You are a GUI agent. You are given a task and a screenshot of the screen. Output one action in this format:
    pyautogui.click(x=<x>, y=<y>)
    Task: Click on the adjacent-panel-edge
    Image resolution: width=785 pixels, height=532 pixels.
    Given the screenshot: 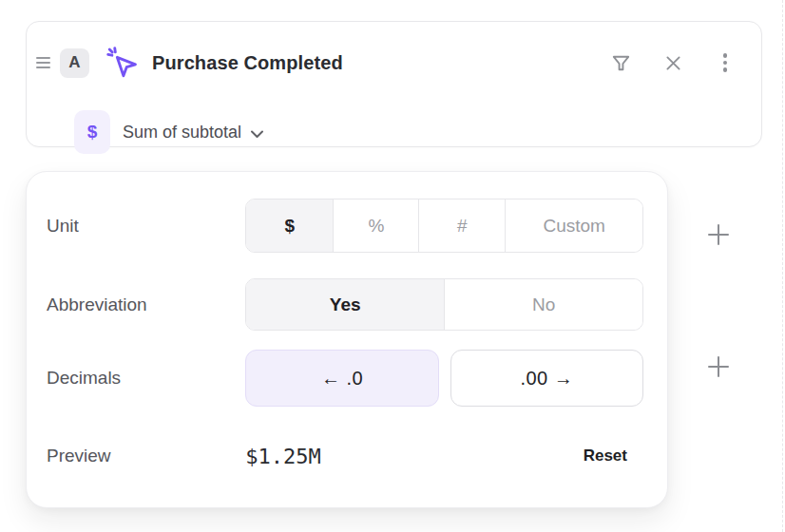 What is the action you would take?
    pyautogui.click(x=783, y=266)
    